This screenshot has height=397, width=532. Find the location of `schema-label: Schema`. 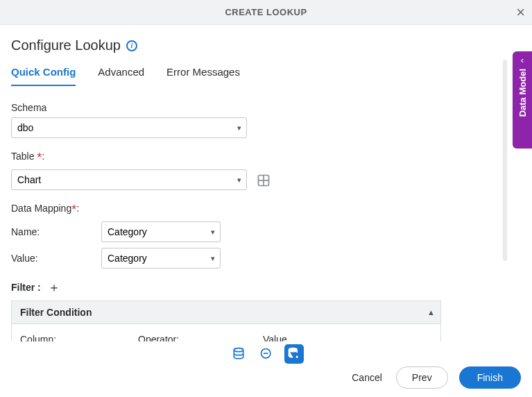

schema-label: Schema is located at coordinates (266, 108).